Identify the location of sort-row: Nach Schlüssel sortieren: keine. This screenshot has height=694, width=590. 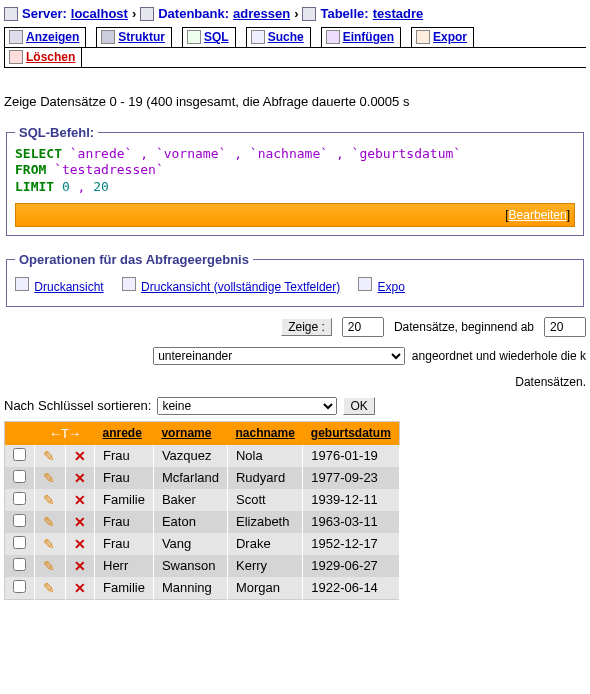
(295, 406).